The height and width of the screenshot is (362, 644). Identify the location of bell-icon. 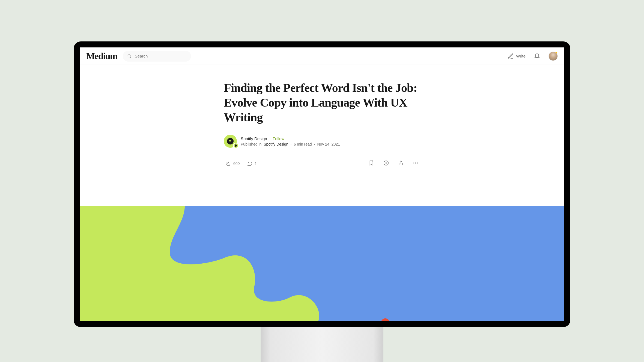
(537, 56).